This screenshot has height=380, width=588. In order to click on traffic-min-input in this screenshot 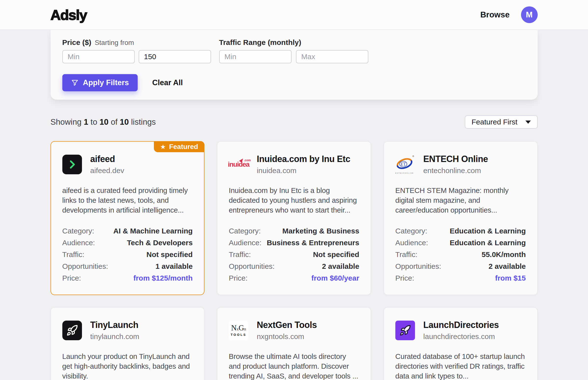, I will do `click(256, 57)`.